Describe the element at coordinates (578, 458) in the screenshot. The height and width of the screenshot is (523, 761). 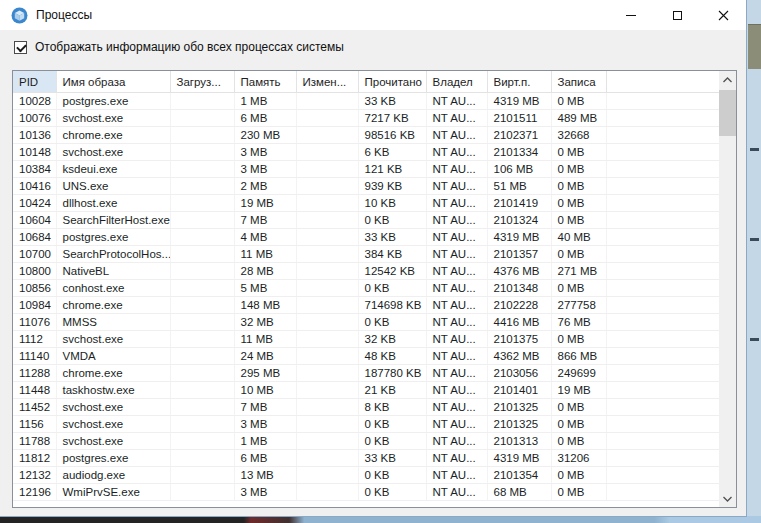
I see `table-cell: 31206` at that location.